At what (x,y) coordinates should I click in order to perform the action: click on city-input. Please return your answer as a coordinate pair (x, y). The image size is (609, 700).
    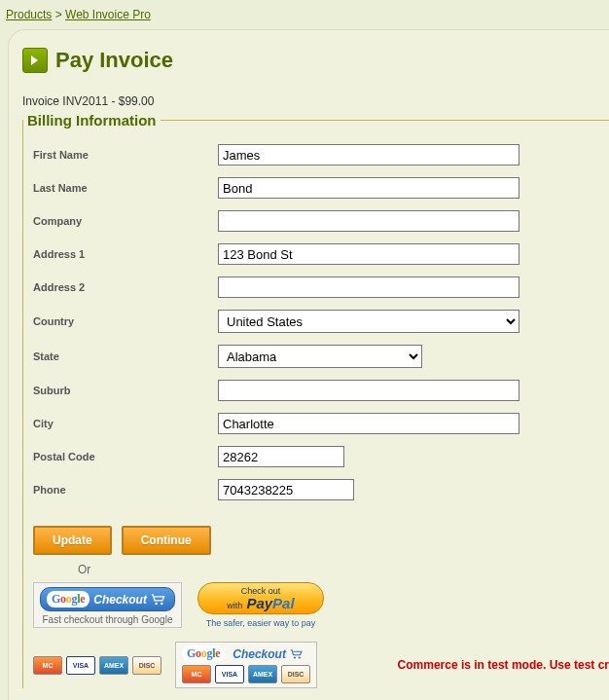
    Looking at the image, I should click on (369, 424).